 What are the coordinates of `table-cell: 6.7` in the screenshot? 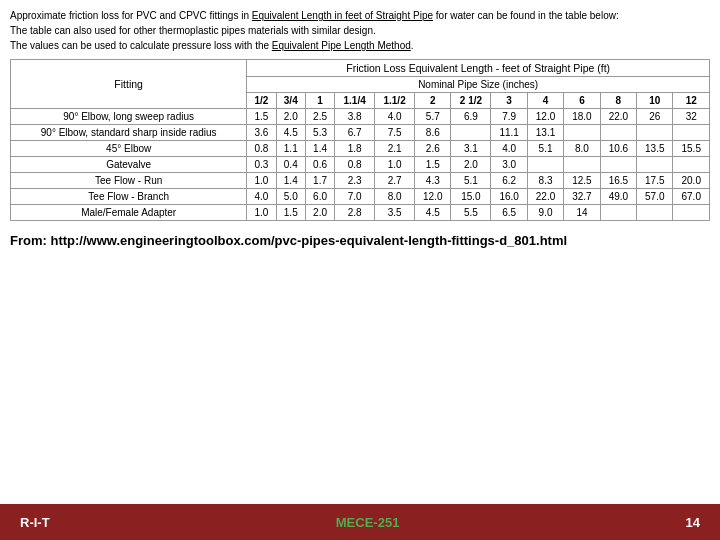 It's located at (355, 133).